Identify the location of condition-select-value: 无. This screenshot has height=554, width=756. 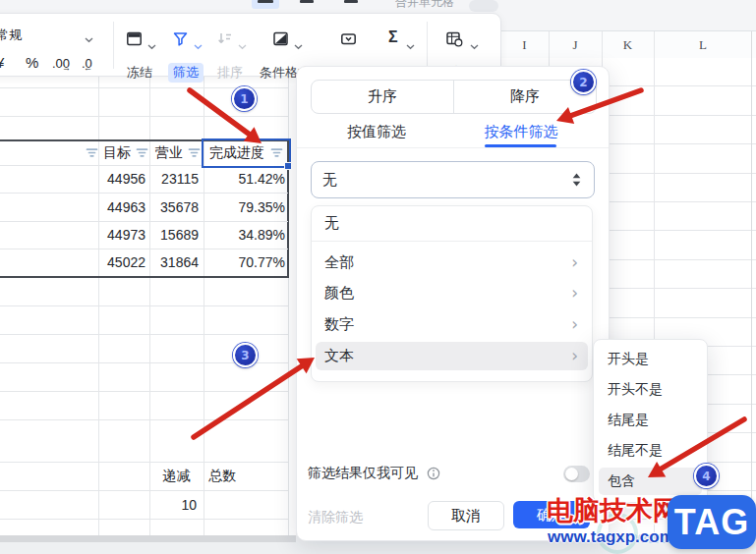
(324, 181).